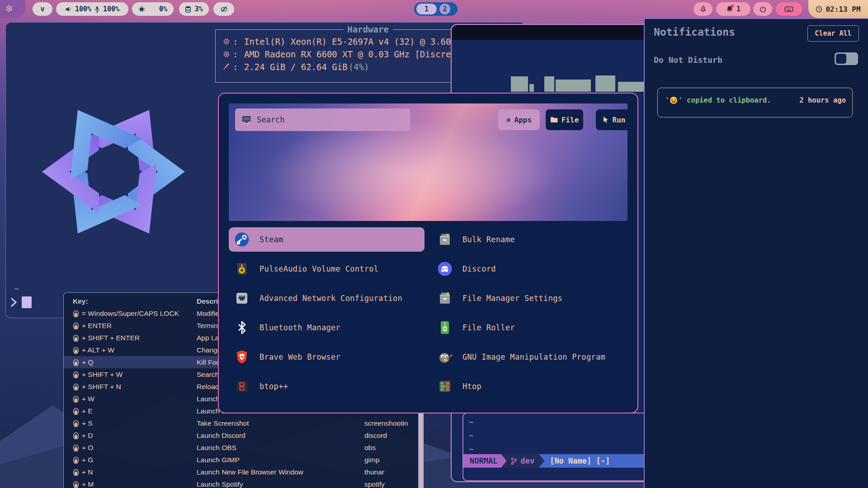 This screenshot has width=868, height=488. Describe the element at coordinates (606, 120) in the screenshot. I see `cursor-icon` at that location.